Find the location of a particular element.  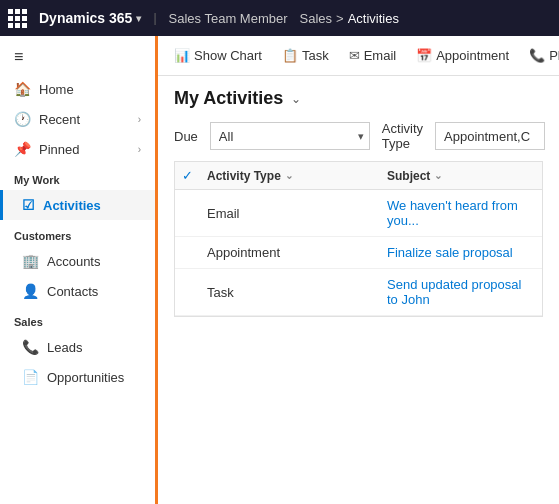

subject-cell: Send updated proposal to John is located at coordinates (460, 292).